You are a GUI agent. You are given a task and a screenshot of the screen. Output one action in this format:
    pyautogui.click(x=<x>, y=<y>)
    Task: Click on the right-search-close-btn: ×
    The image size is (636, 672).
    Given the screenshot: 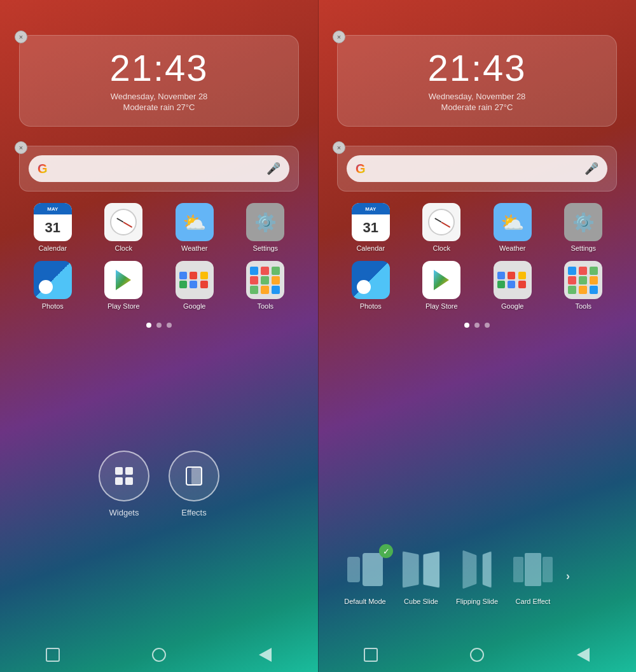 What is the action you would take?
    pyautogui.click(x=339, y=148)
    